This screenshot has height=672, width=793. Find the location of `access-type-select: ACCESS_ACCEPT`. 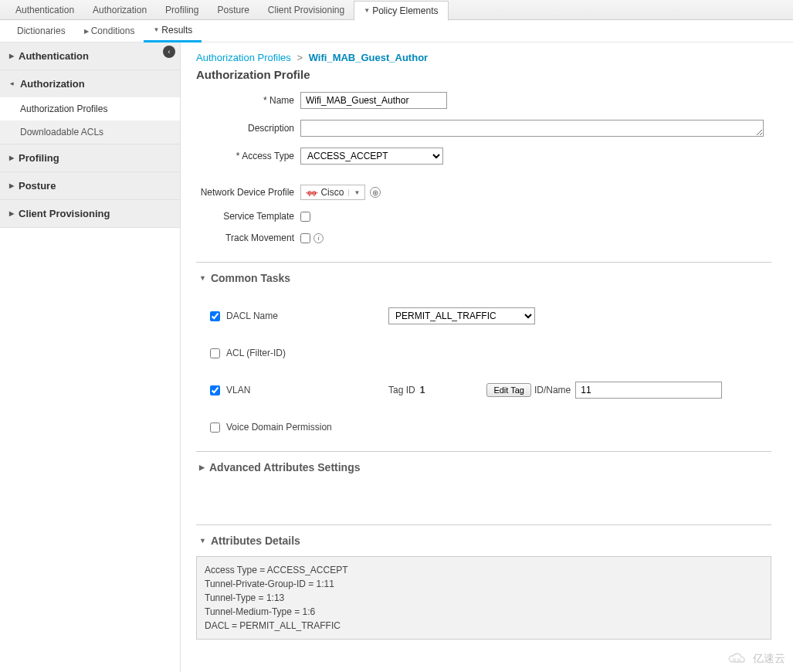

access-type-select: ACCESS_ACCEPT is located at coordinates (372, 156).